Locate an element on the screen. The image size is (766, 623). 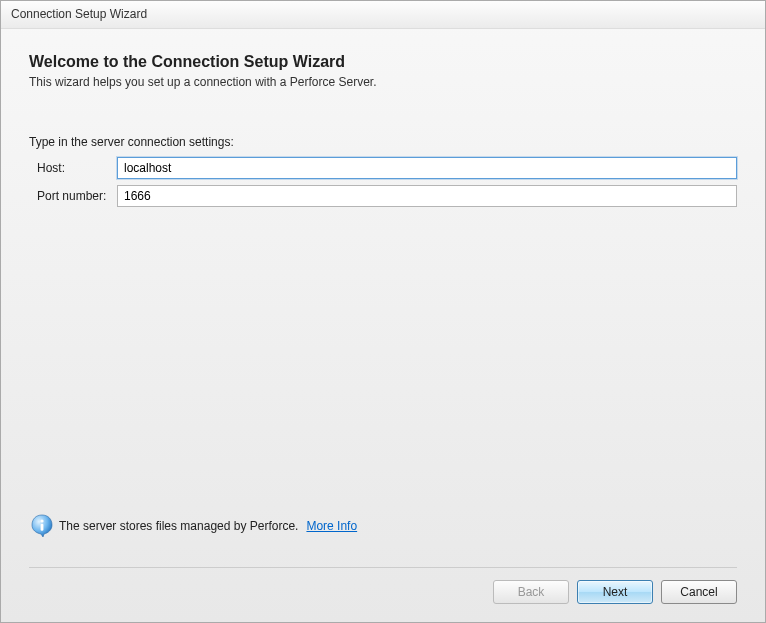
page-heading: Welcome to the Connection Setup Wizard is located at coordinates (383, 62).